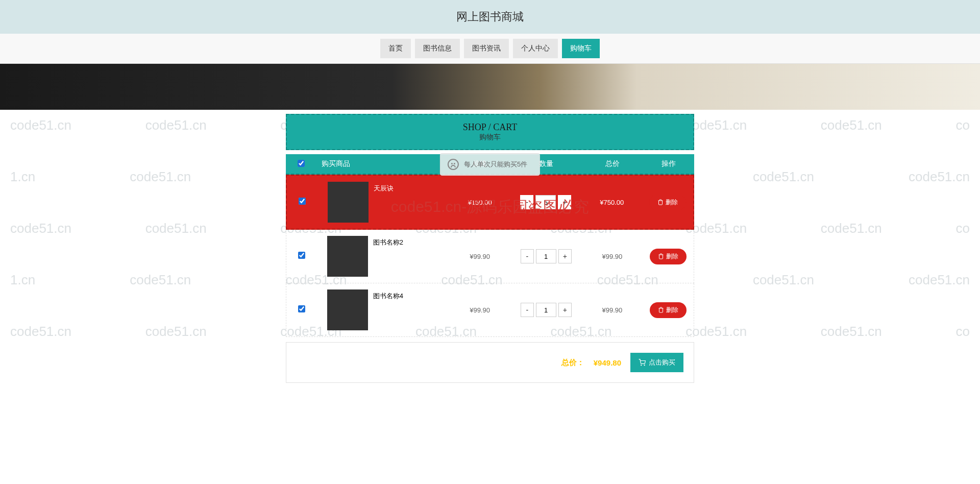 The width and height of the screenshot is (980, 484). Describe the element at coordinates (657, 362) in the screenshot. I see `buy-button: 点击购买` at that location.